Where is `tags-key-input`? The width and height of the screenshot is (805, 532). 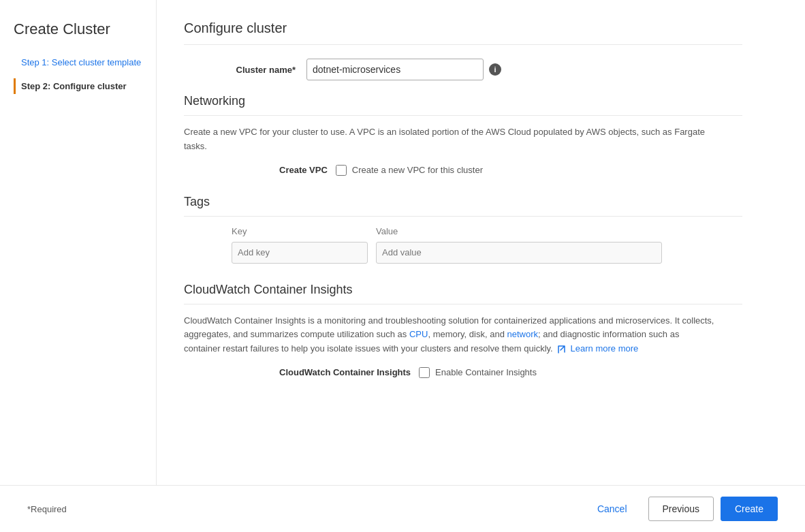
tags-key-input is located at coordinates (300, 253).